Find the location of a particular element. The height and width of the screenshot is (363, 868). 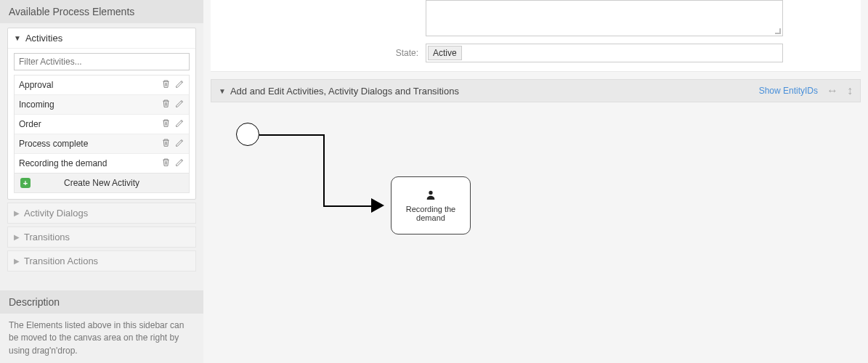

show-entity-ids-link: Show EntityIDs is located at coordinates (789, 91).